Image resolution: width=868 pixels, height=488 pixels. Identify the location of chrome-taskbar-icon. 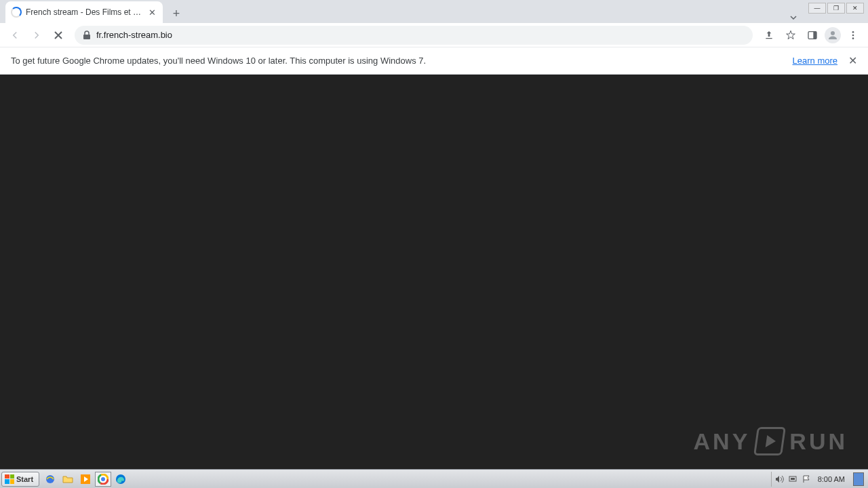
(103, 479).